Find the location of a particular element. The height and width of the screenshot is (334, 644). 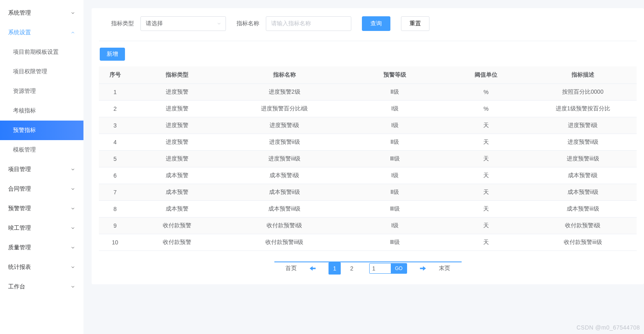

arrow-left-icon is located at coordinates (313, 268).